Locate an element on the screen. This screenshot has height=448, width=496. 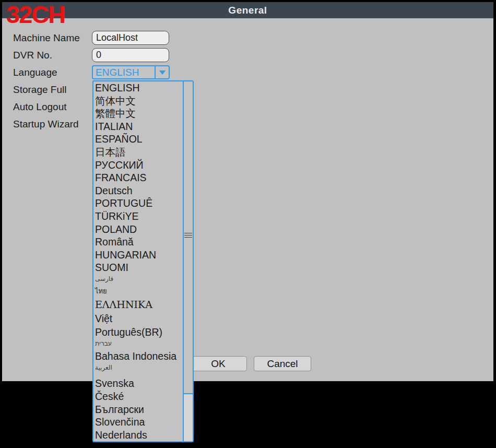
language-option: ITALIAN is located at coordinates (139, 126).